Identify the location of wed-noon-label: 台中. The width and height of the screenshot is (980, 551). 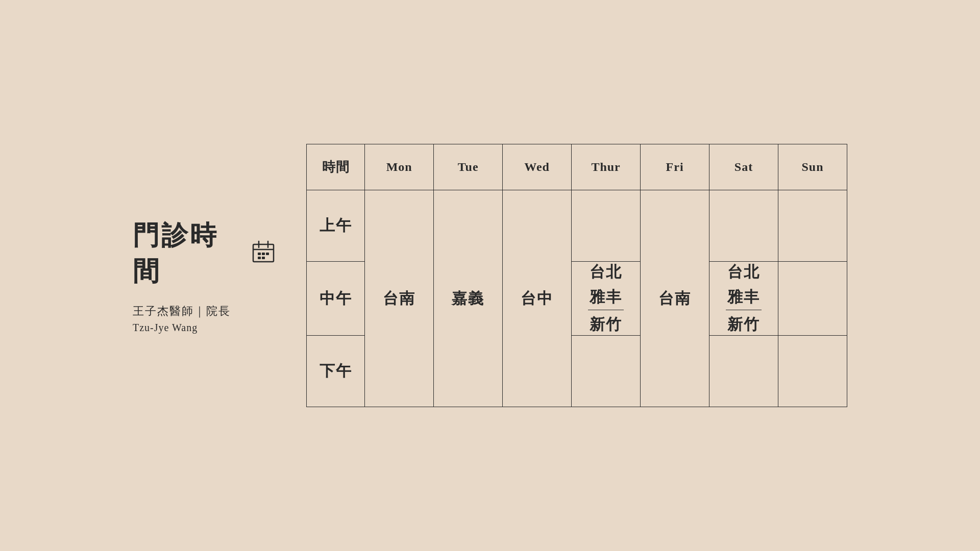
(537, 299).